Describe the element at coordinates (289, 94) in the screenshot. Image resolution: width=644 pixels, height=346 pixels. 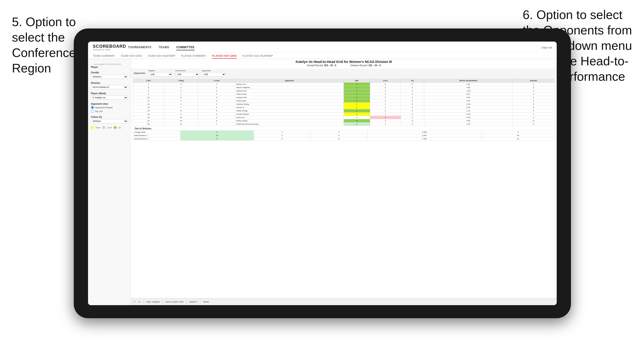
I see `cell-opponent: Sharon Mun` at that location.